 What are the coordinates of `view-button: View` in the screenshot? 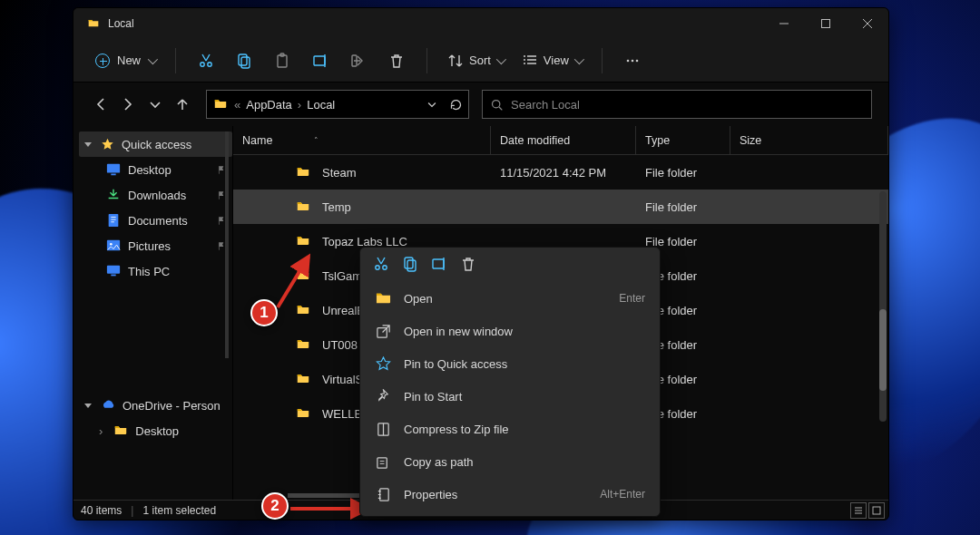 It's located at (552, 61).